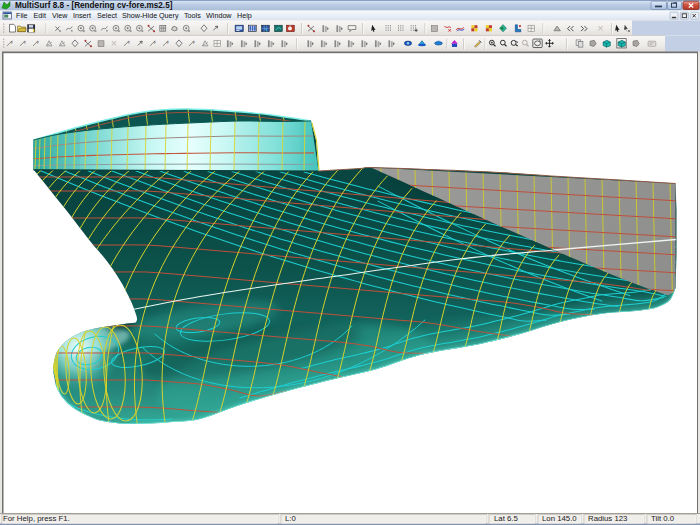 This screenshot has height=525, width=700. What do you see at coordinates (82, 16) in the screenshot?
I see `svg-text: Insert` at bounding box center [82, 16].